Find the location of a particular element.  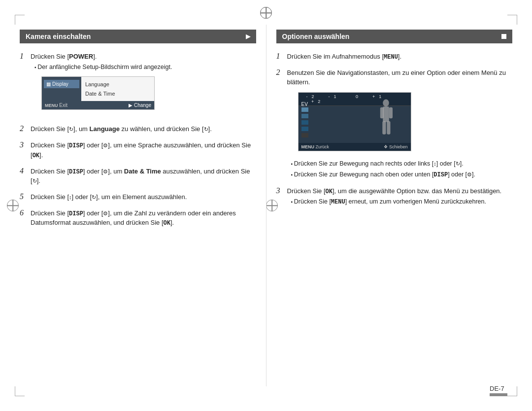

camera-ui-mockup: ▦ Display Language Date & Time MENU Exit… is located at coordinates (98, 93).